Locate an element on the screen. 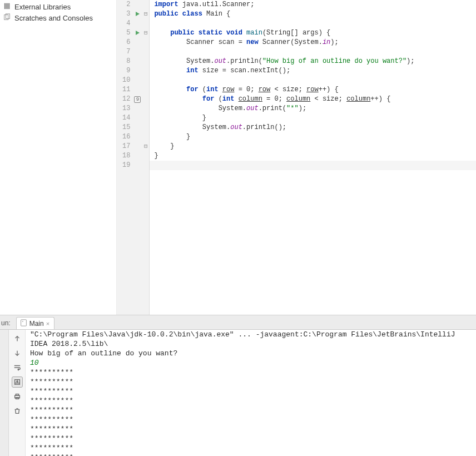 This screenshot has width=476, height=456. line-number: 10 is located at coordinates (126, 80).